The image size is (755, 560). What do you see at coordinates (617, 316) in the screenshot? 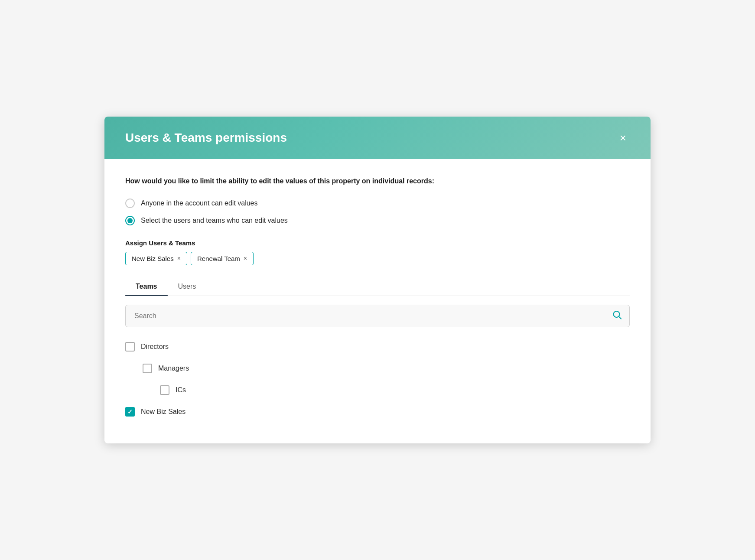
I see `search-icon` at bounding box center [617, 316].